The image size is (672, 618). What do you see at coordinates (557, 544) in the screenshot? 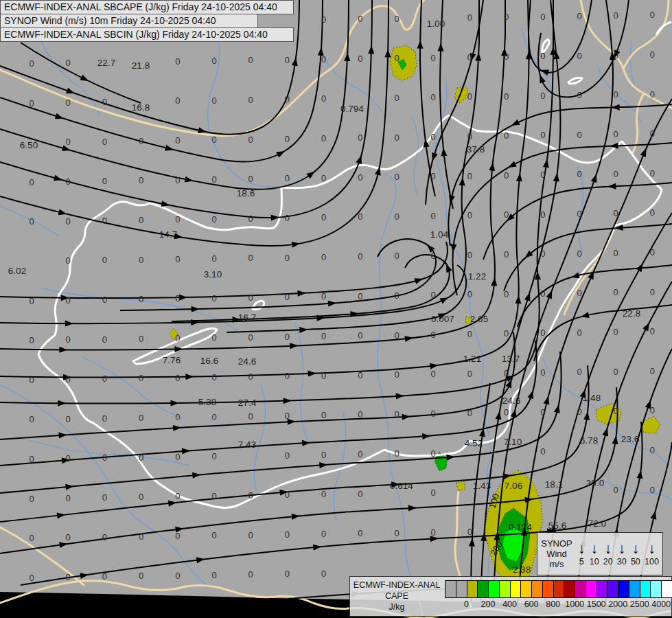
I see `wind-legend-line1: SYNOP` at bounding box center [557, 544].